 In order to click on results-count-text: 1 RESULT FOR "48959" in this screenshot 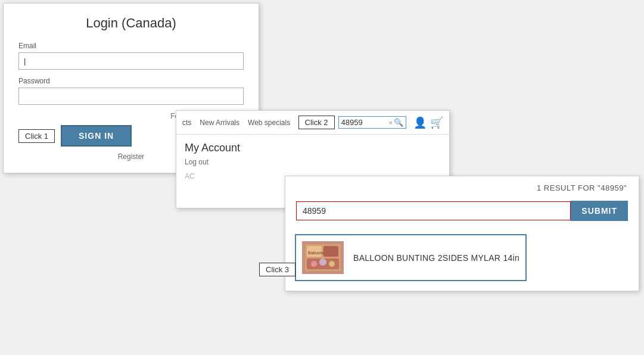, I will do `click(581, 188)`.